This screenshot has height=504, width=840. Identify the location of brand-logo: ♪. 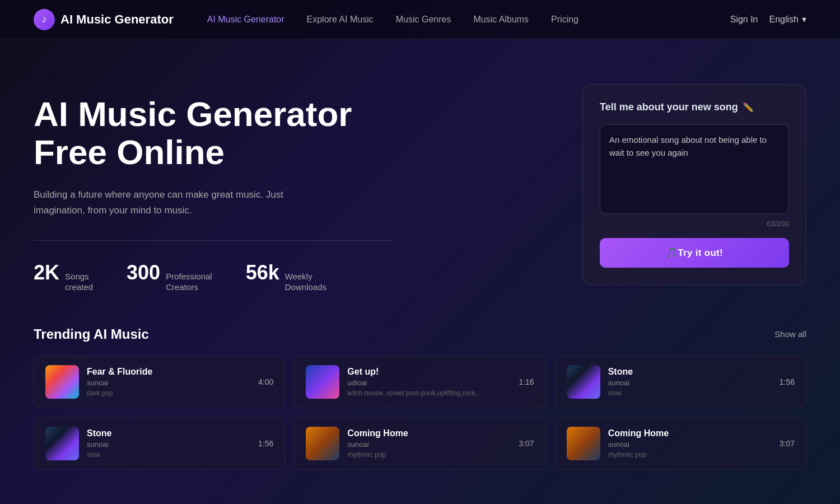
(44, 20).